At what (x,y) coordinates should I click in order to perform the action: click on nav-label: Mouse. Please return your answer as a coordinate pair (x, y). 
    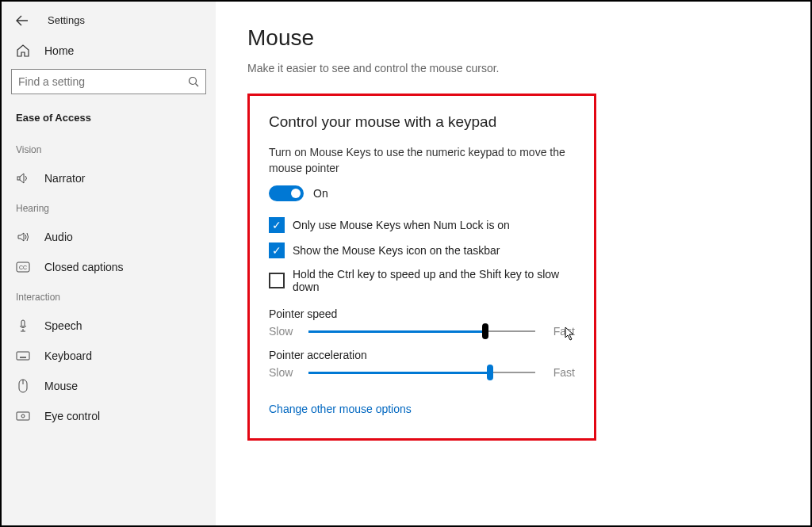
    Looking at the image, I should click on (61, 386).